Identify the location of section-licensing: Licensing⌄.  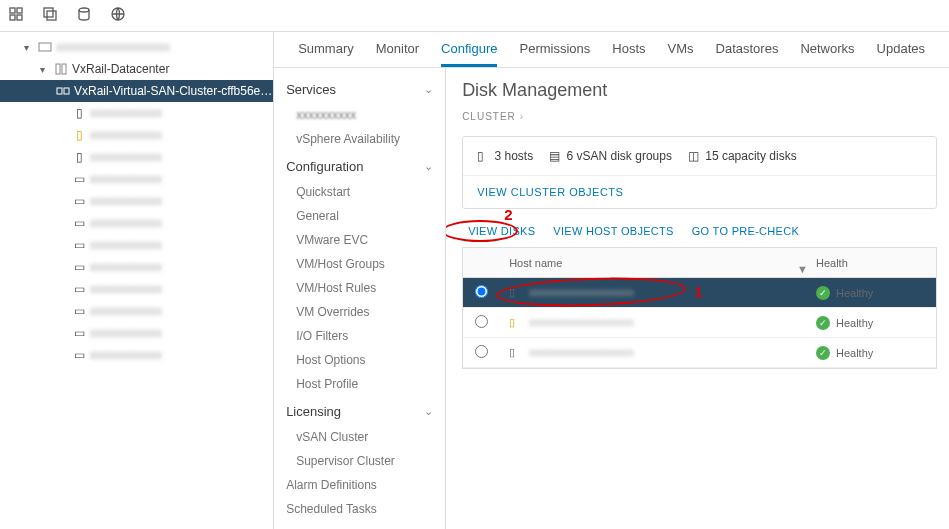
(360, 410).